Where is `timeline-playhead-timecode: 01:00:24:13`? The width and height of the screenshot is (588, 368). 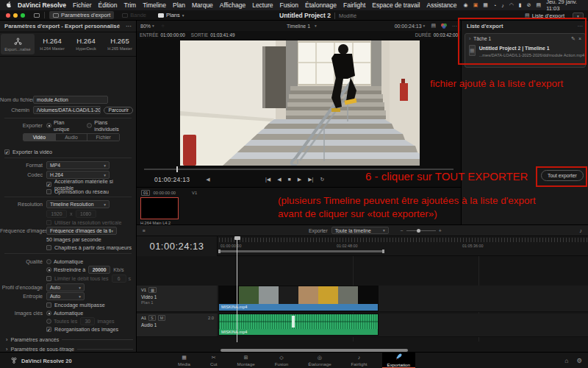
timeline-playhead-timecode: 01:00:24:13 is located at coordinates (177, 246).